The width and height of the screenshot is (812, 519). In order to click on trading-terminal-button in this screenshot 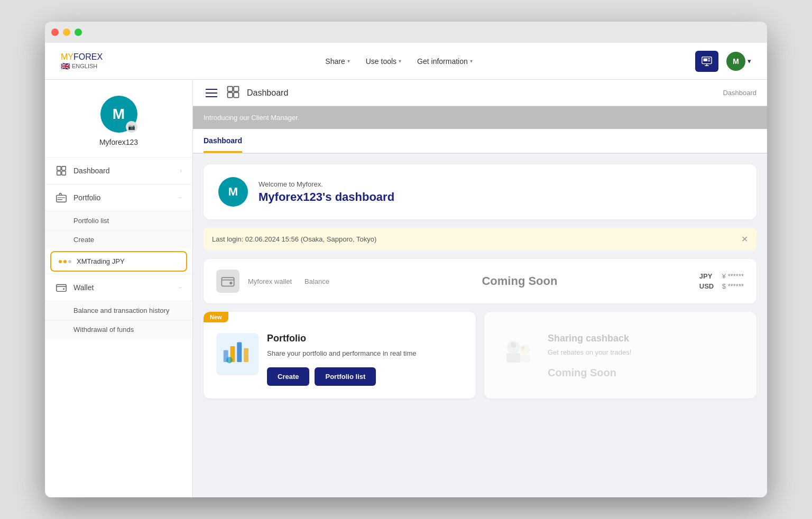, I will do `click(707, 61)`.